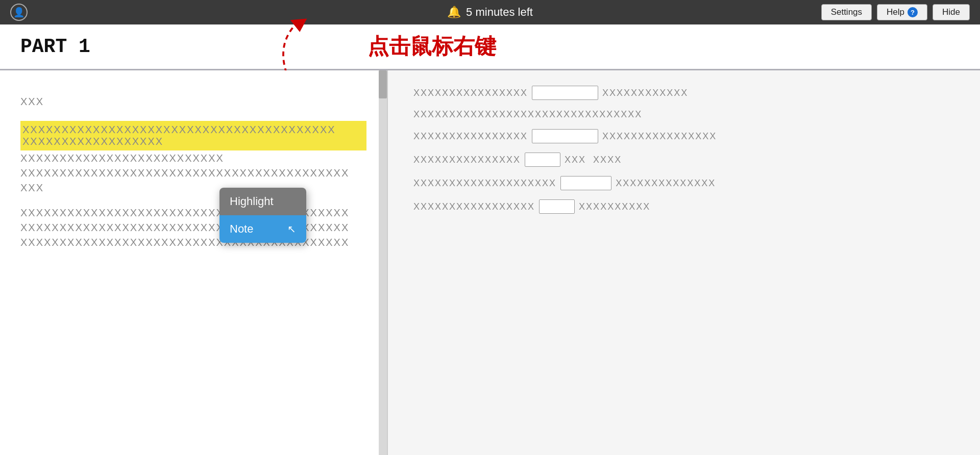  I want to click on passage-line-8: XXXXXXXXXXXXXXXXXXXXXXXXXXXXXXXXXXXXXXXX…, so click(193, 243).